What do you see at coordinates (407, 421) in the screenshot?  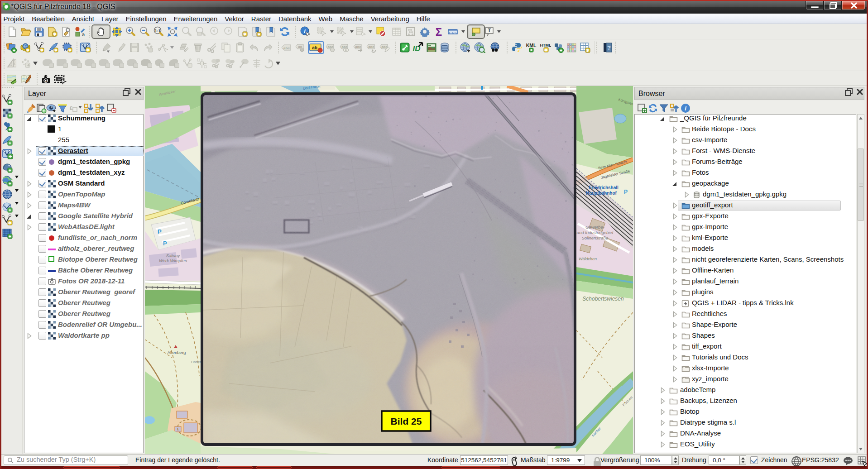 I see `svg-text: Bild 25` at bounding box center [407, 421].